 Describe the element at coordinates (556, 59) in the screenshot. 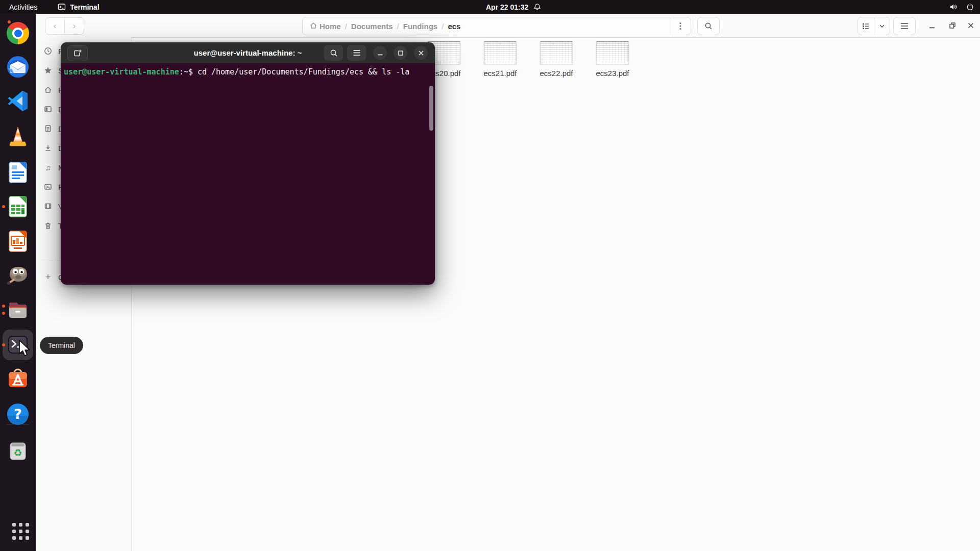

I see `file-item-ecs22: ecs22.pdf` at that location.